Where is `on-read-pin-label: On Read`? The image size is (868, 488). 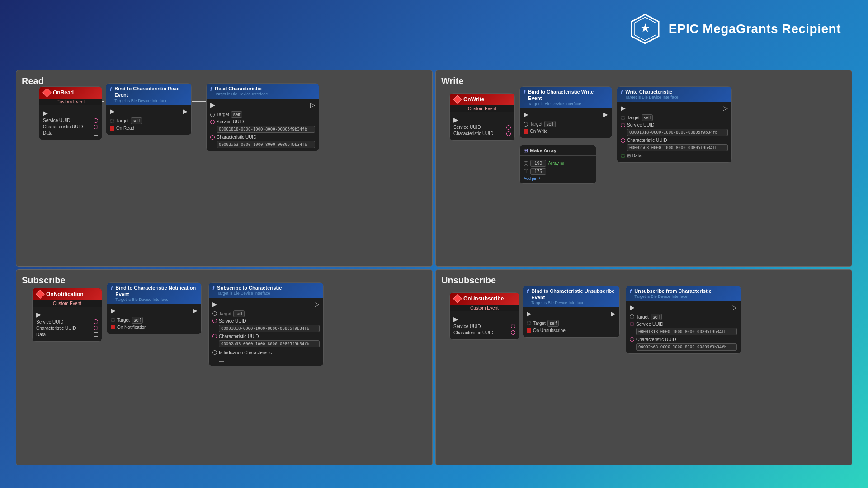 on-read-pin-label: On Read is located at coordinates (125, 128).